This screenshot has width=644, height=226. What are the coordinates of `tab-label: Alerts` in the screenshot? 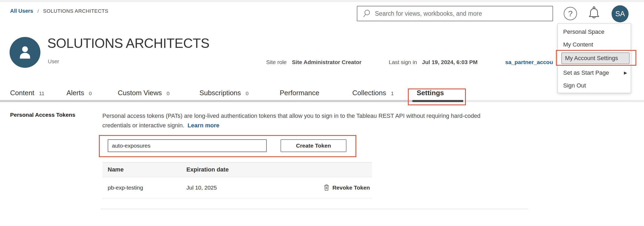 It's located at (75, 93).